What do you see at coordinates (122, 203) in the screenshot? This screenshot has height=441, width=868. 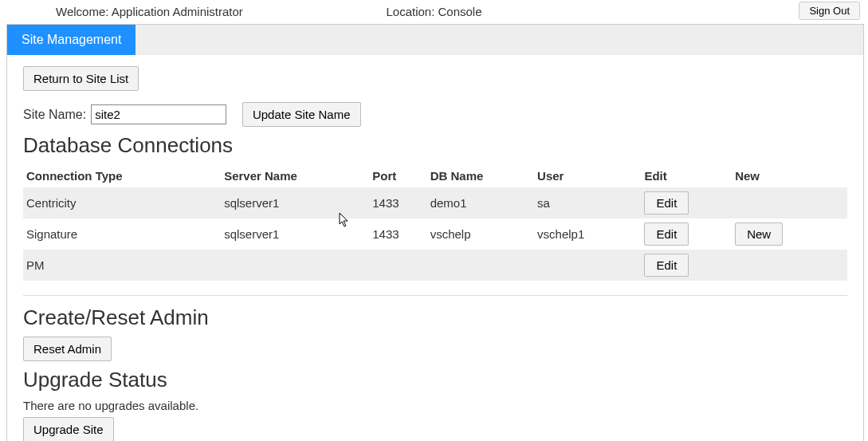 I see `cell-connection-type: Centricity` at bounding box center [122, 203].